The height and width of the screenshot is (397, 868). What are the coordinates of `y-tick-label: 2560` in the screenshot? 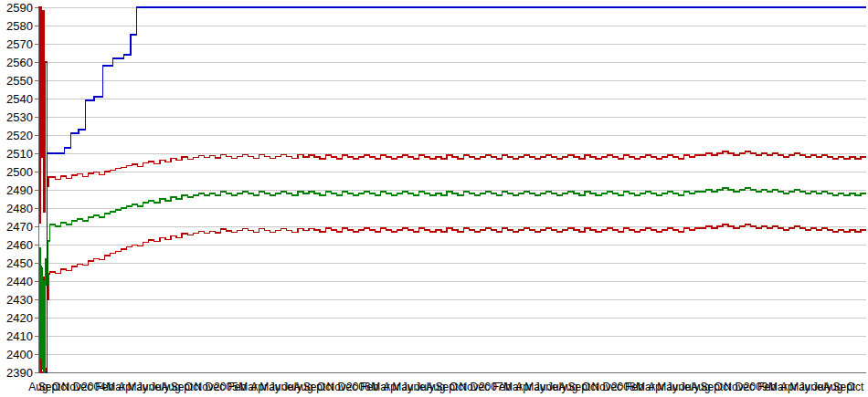 It's located at (20, 62).